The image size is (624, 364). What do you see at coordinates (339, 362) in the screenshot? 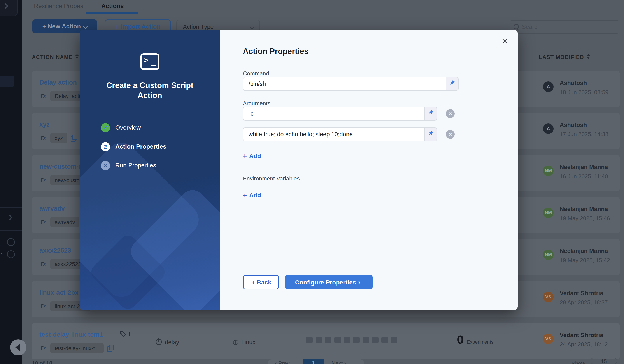
I see `next-page-button: Next ›` at bounding box center [339, 362].